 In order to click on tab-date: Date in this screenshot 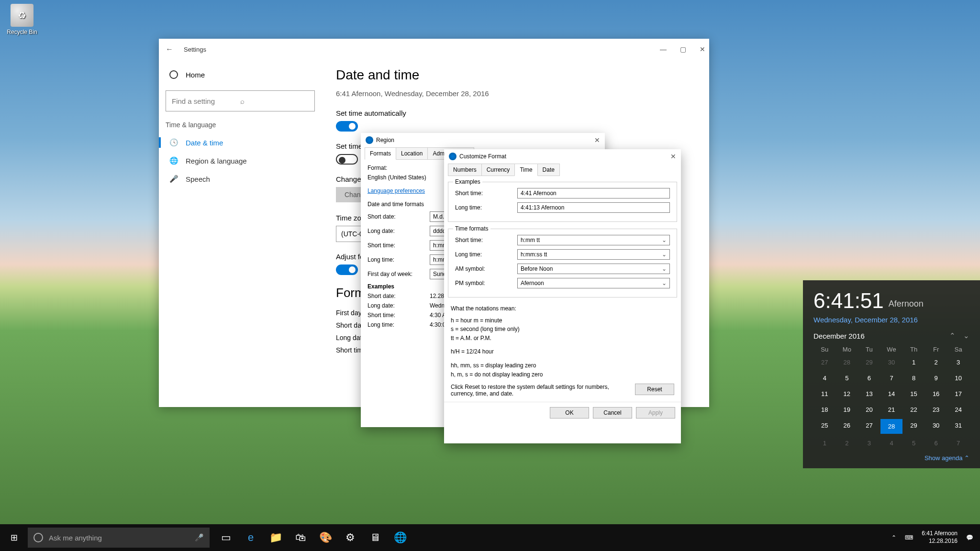, I will do `click(548, 170)`.